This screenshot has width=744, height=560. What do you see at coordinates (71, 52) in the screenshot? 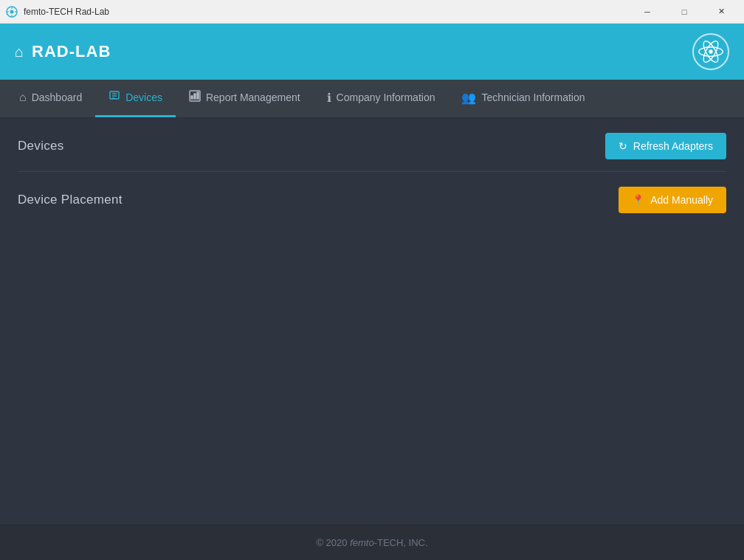
I see `app-logo-text: RAD-LAB` at bounding box center [71, 52].